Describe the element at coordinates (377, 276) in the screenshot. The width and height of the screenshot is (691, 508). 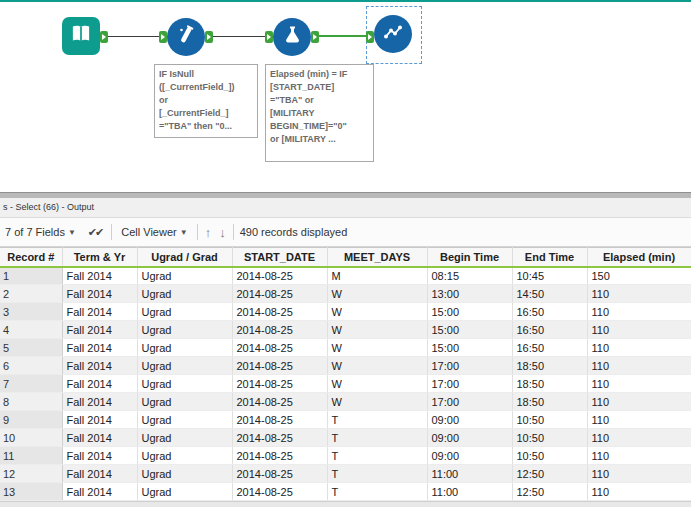
I see `table-cell: M` at that location.